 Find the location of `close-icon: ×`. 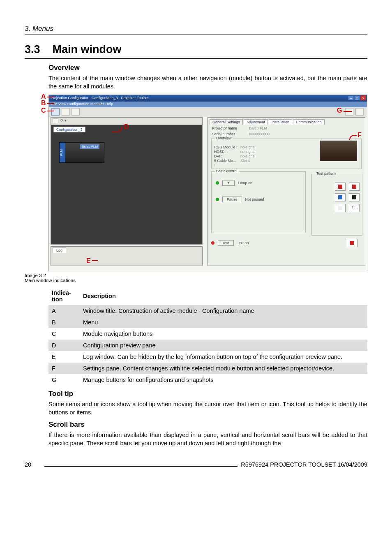

close-icon: × is located at coordinates (363, 98).